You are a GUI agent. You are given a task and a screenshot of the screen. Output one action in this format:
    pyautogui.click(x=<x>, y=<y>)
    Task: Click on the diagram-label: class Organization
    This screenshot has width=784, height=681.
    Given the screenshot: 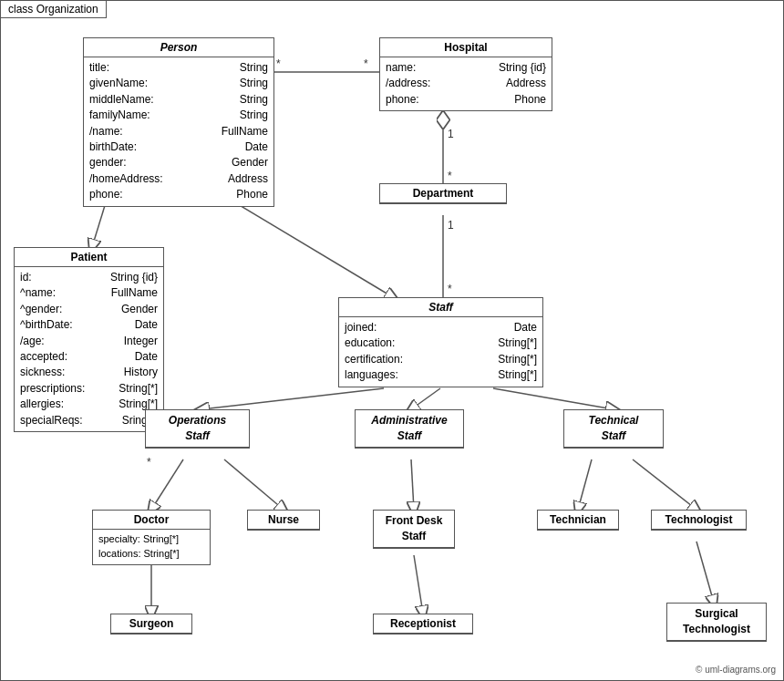 What is the action you would take?
    pyautogui.click(x=54, y=9)
    